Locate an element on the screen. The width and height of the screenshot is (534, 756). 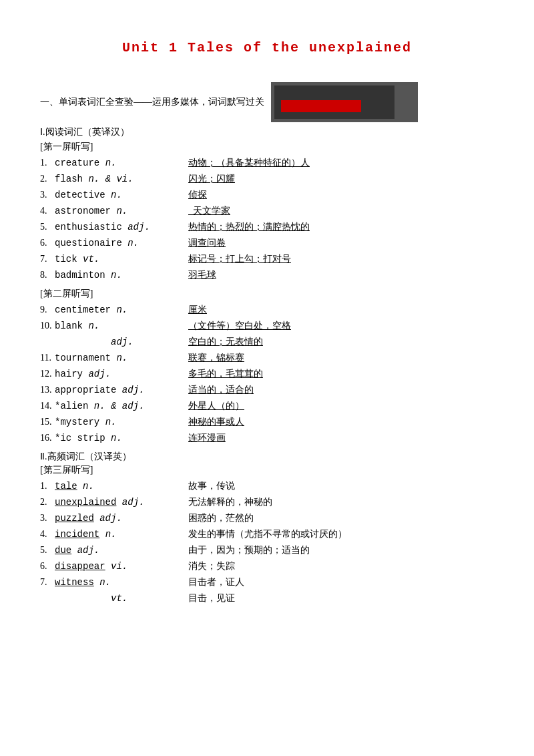
vocab-item-g3-4: 4. incident n. 发生的事情（尤指不寻常的或讨厌的） is located at coordinates (267, 534).